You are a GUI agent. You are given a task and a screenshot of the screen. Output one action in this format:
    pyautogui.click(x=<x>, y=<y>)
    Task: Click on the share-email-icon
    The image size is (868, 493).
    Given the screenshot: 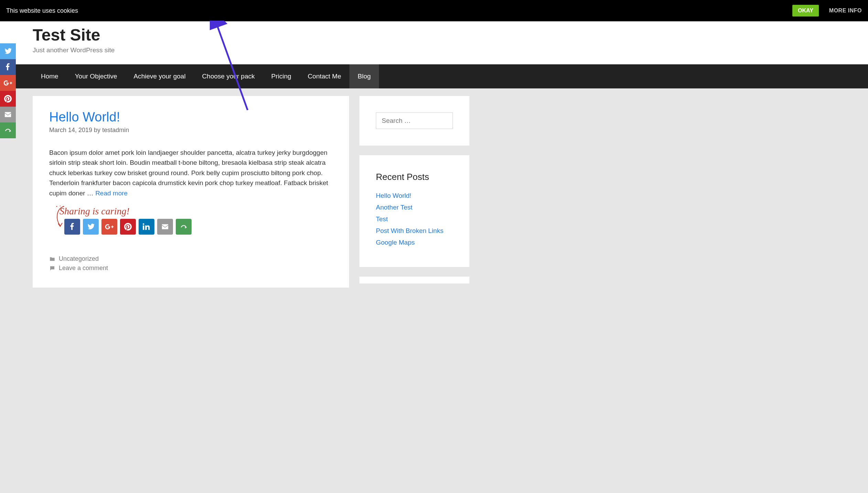 What is the action you would take?
    pyautogui.click(x=165, y=227)
    